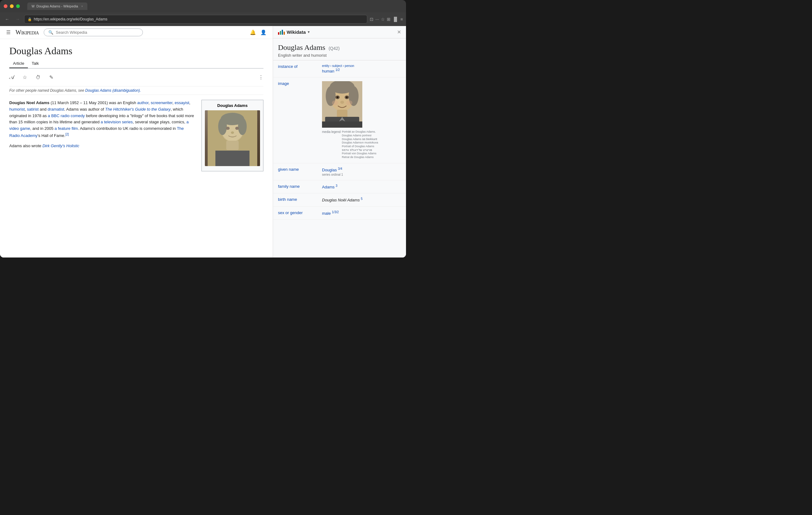  I want to click on humorist-link: humorist, so click(17, 109).